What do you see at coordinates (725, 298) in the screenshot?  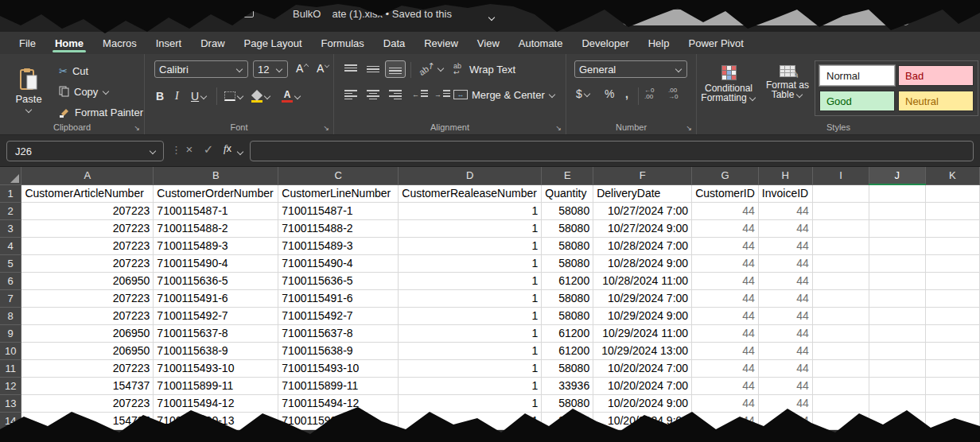 I see `cell-G7: 44` at bounding box center [725, 298].